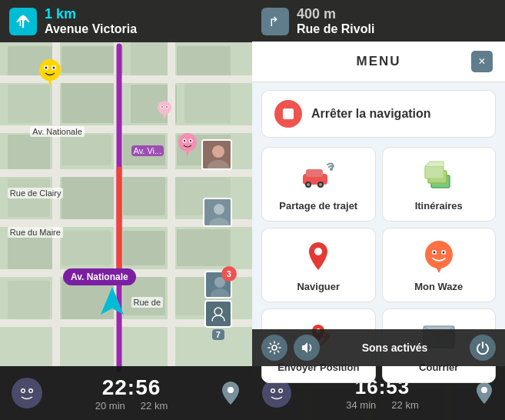 This screenshot has height=420, width=505. Describe the element at coordinates (378, 22) in the screenshot. I see `nav-bar-right: ↱ 400 m Rue de Rivoli` at that location.